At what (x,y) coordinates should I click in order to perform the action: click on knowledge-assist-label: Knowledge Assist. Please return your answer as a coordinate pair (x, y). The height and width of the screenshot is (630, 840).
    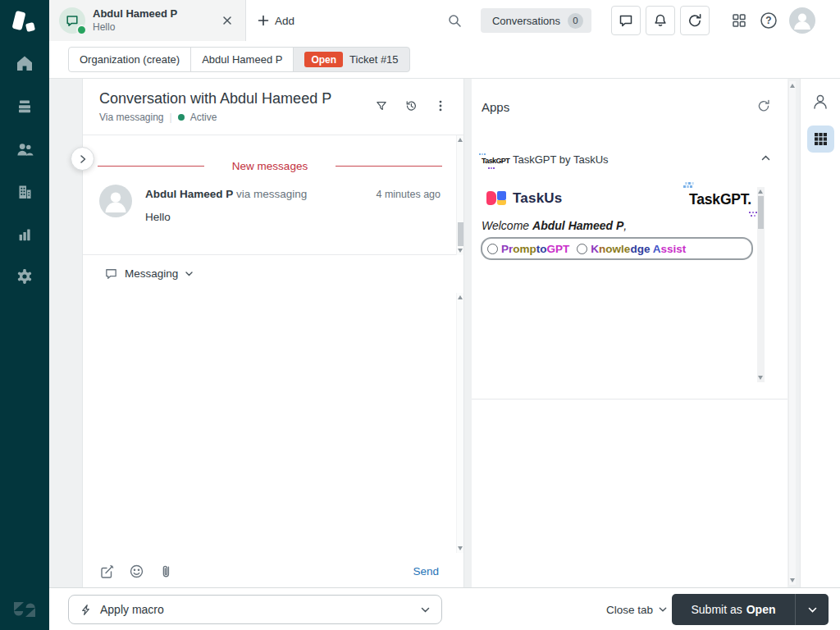
    Looking at the image, I should click on (638, 249).